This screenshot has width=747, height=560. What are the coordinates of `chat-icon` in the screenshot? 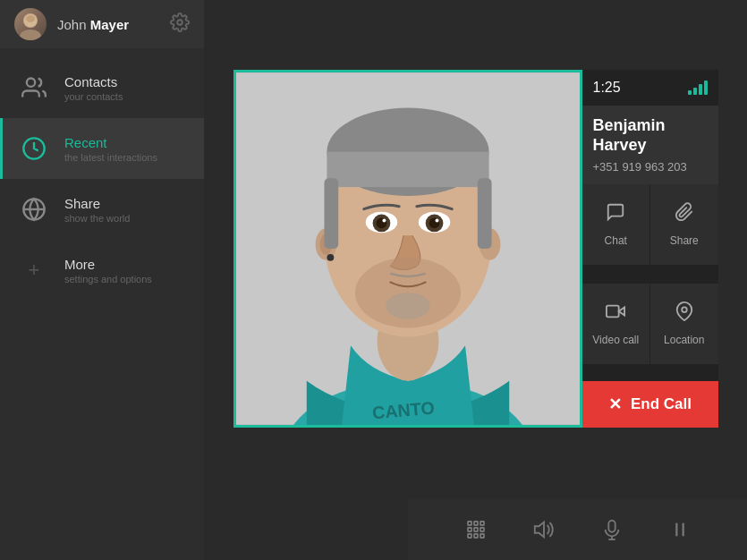 It's located at (615, 215).